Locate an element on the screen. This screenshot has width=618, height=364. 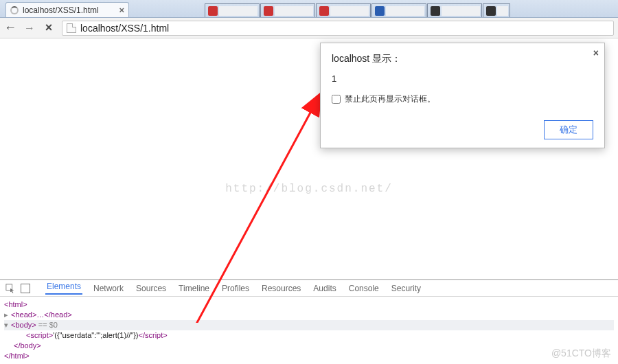
dom-text-node: '({"userdata":"';alert(1)//"}) is located at coordinates (95, 335).